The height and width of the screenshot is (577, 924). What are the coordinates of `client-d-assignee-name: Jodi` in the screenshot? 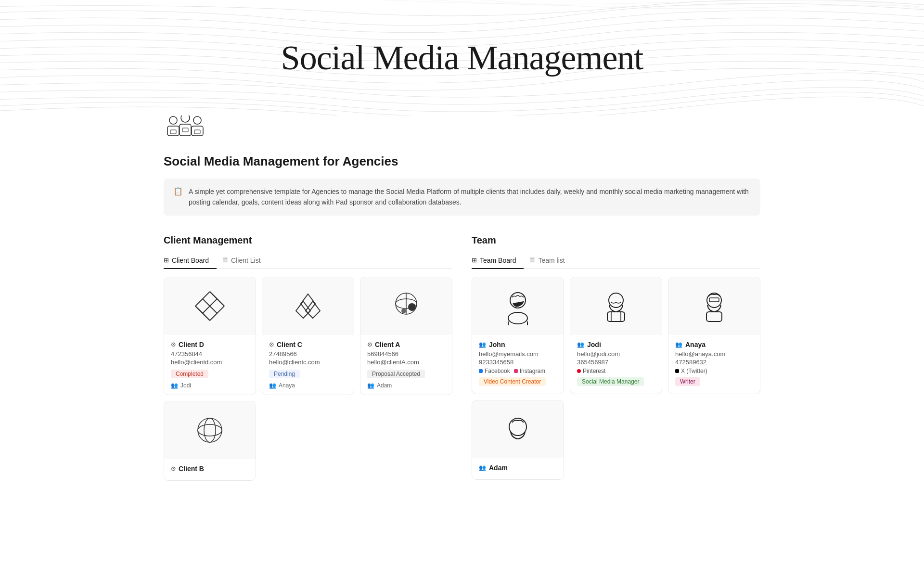 It's located at (186, 385).